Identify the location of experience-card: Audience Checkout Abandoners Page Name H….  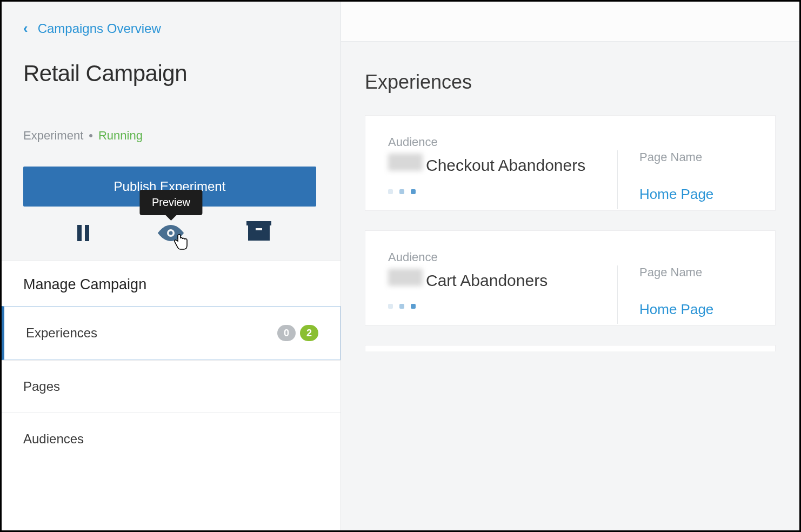
(570, 163).